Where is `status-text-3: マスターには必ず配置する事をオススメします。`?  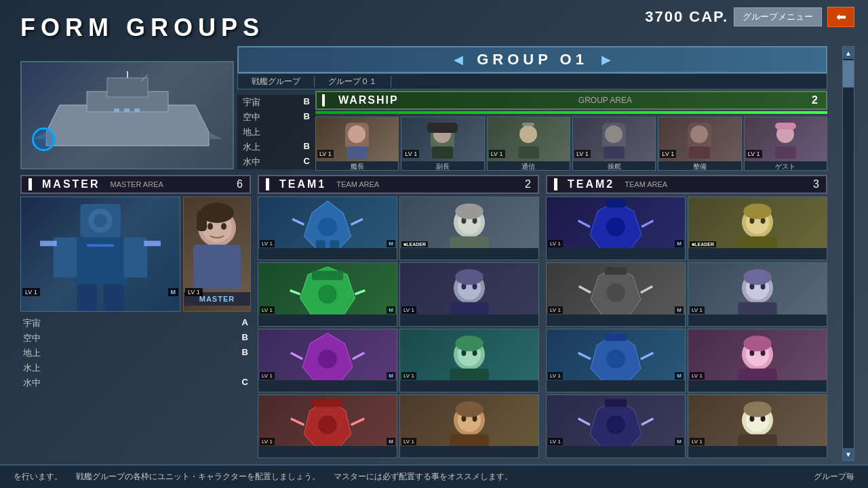
status-text-3: マスターには必ず配置する事をオススメします。 is located at coordinates (423, 477).